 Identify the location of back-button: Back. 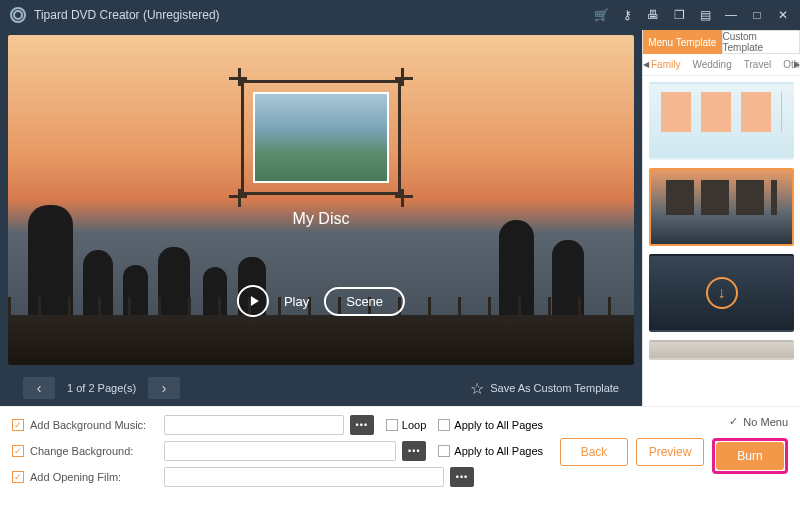
(594, 452).